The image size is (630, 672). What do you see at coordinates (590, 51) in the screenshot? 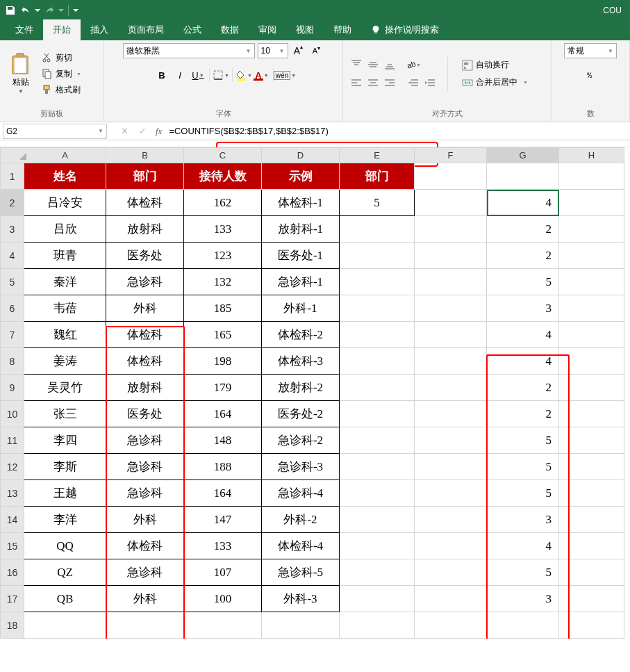
I see `number-format-combo: 常规▼` at bounding box center [590, 51].